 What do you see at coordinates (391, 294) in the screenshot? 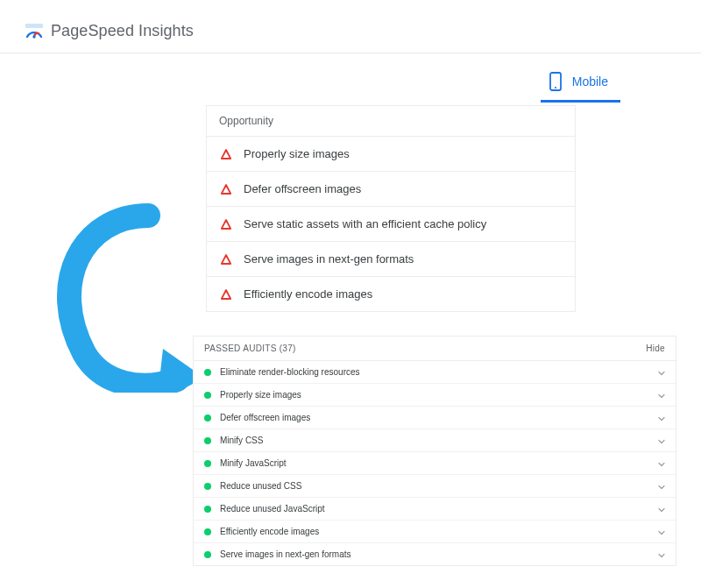
I see `opportunity-row: Efficiently encode images` at bounding box center [391, 294].